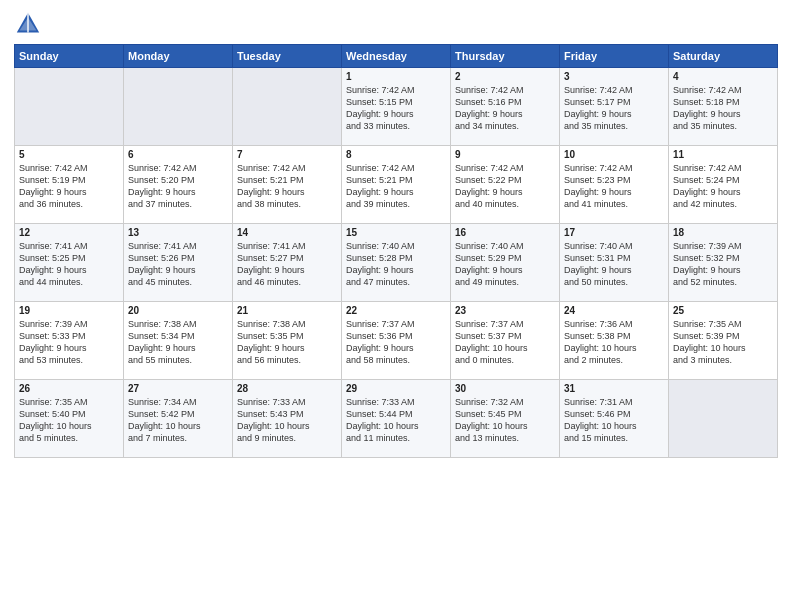  What do you see at coordinates (614, 107) in the screenshot?
I see `calendar-cell: 3Sunrise: 7:42 AM Sunset: 5:17 PM Daylig…` at bounding box center [614, 107].